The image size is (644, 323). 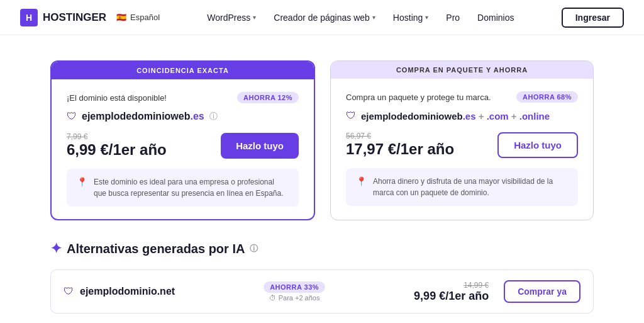 What do you see at coordinates (294, 298) in the screenshot?
I see `alt-clock-0: ⏱ Para +2 años` at bounding box center [294, 298].